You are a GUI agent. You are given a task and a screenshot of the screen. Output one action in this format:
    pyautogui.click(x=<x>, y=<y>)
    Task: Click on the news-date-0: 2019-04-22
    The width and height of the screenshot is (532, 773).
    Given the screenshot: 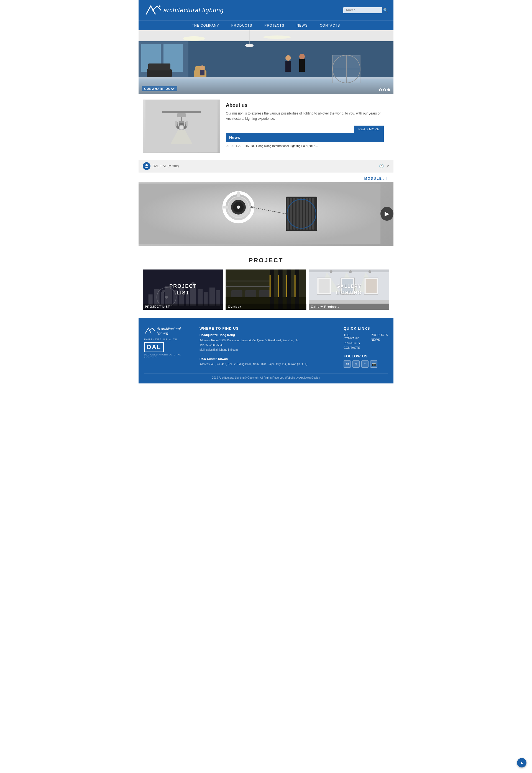 What is the action you would take?
    pyautogui.click(x=233, y=146)
    